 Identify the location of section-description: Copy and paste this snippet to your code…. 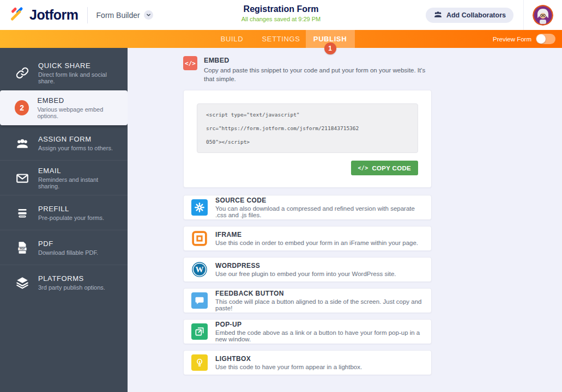
(318, 75).